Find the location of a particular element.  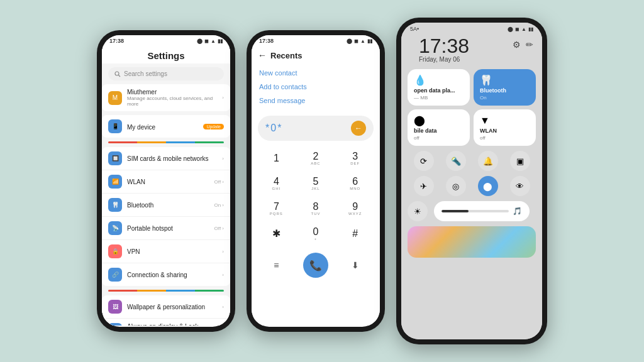

numpad-row-3: 7 PQRS 8 TUV 9 WXYZ is located at coordinates (316, 209).